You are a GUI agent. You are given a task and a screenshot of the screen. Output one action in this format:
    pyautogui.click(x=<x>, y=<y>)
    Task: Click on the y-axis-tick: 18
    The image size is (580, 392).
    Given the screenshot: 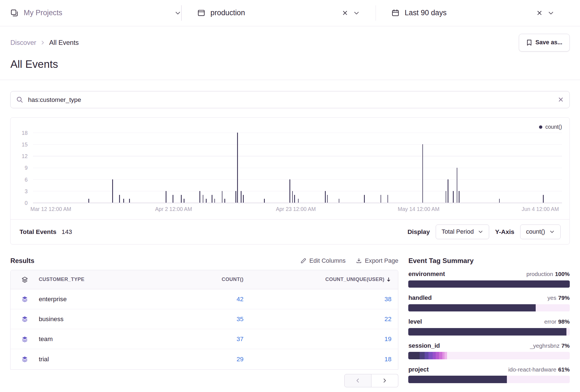 What is the action you would take?
    pyautogui.click(x=20, y=133)
    